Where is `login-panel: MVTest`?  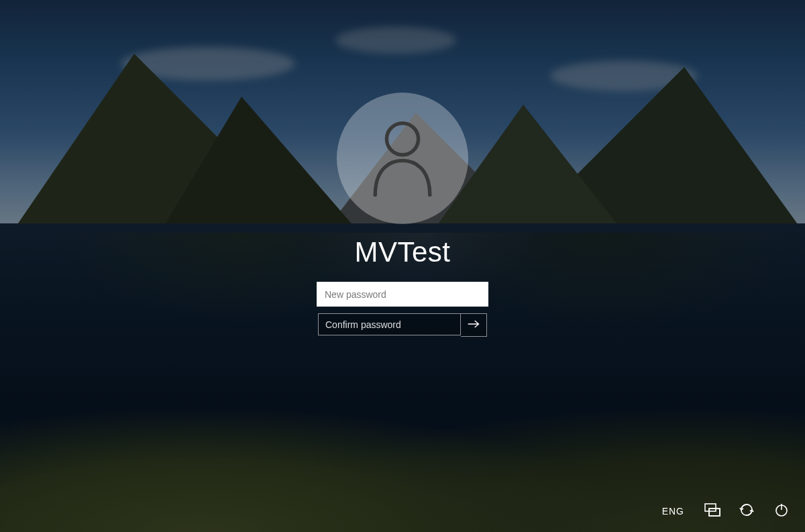 login-panel: MVTest is located at coordinates (402, 214).